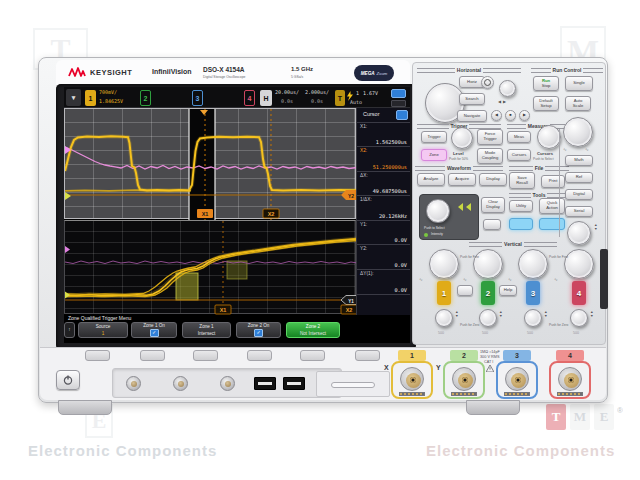  Describe the element at coordinates (472, 116) in the screenshot. I see `navigate-button: Navigate` at that location.